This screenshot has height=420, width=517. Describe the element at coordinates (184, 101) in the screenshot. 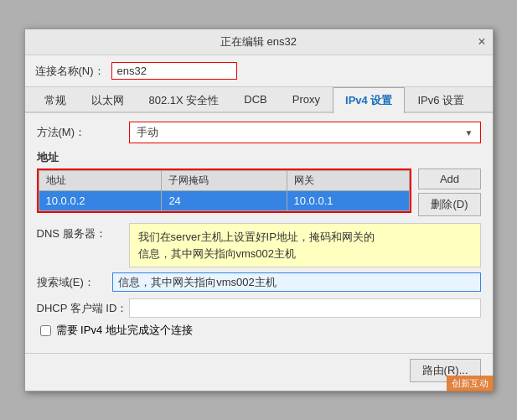

I see `tab-security: 802.1X 安全性` at that location.